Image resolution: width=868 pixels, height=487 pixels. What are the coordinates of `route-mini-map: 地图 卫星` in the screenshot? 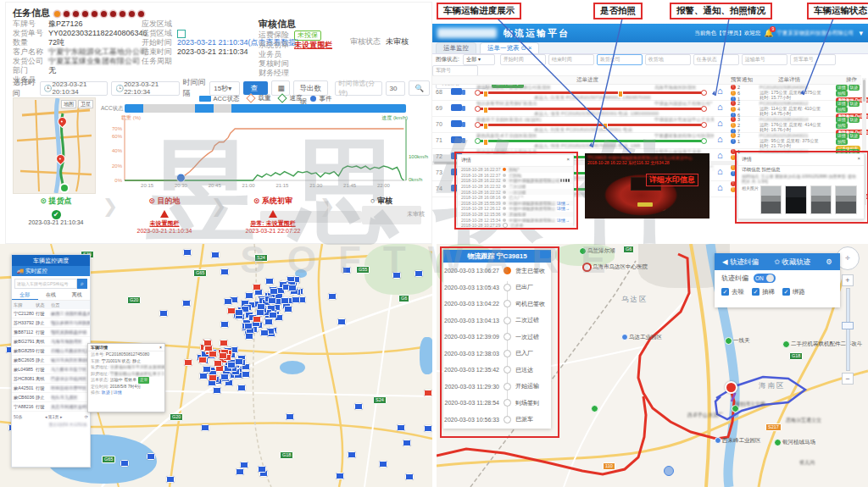 It's located at (54, 146).